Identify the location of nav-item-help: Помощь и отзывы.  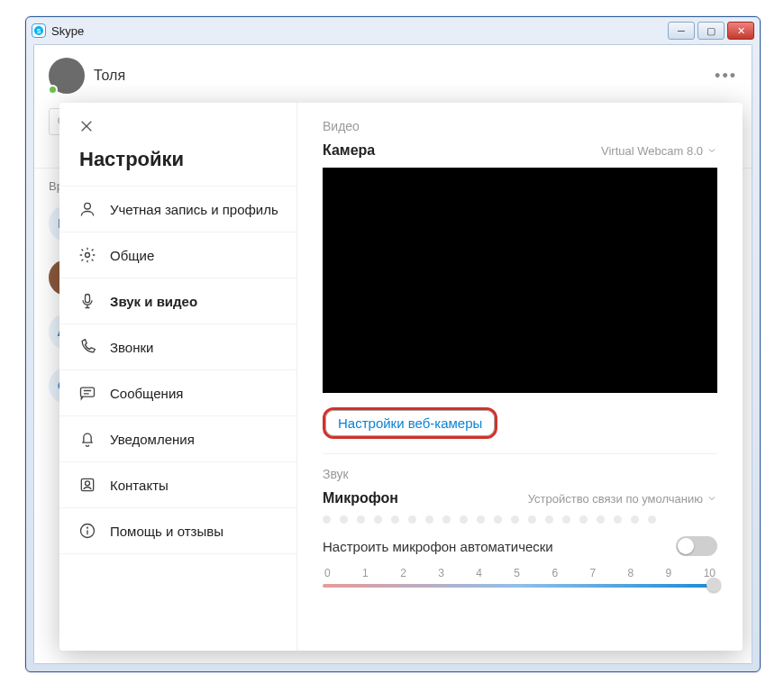
(178, 531).